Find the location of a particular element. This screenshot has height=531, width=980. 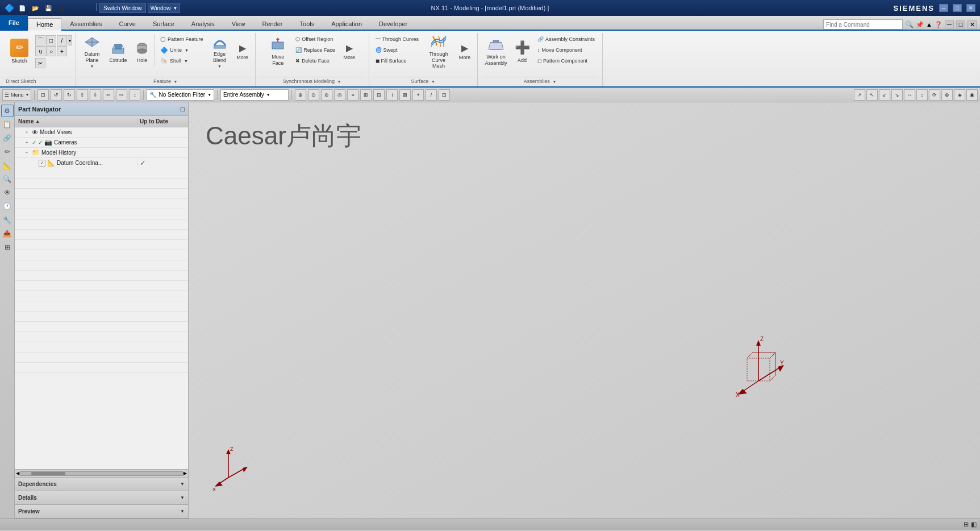

maximize-btn: □ is located at coordinates (957, 8).